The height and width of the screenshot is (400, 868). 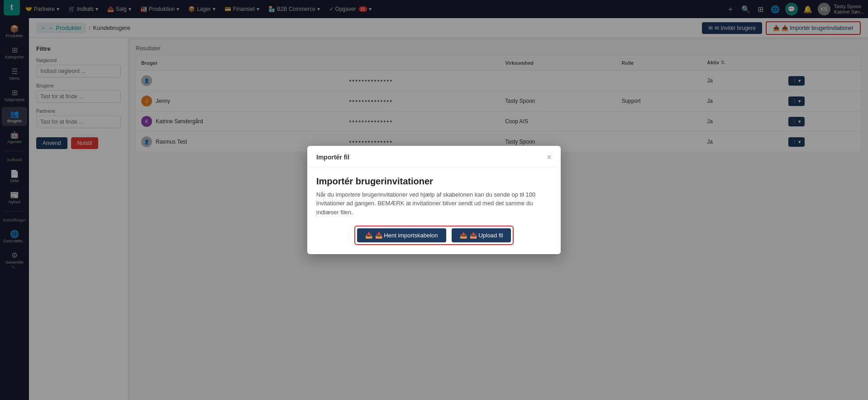 What do you see at coordinates (434, 236) in the screenshot?
I see `modal-actions: 📥 📥 Hent importskabelon 📤 📤 Upload fil` at bounding box center [434, 236].